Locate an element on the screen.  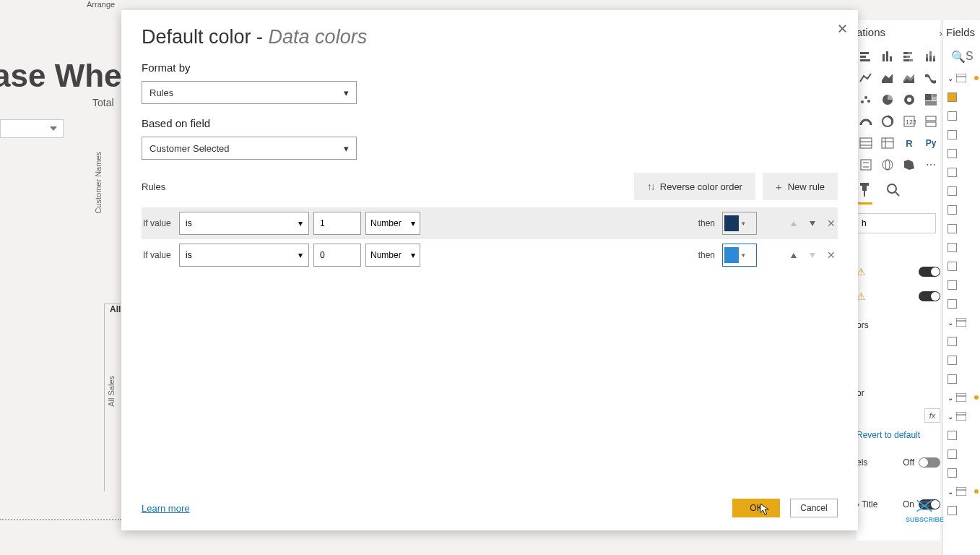
cancel-button: Cancel is located at coordinates (814, 508).